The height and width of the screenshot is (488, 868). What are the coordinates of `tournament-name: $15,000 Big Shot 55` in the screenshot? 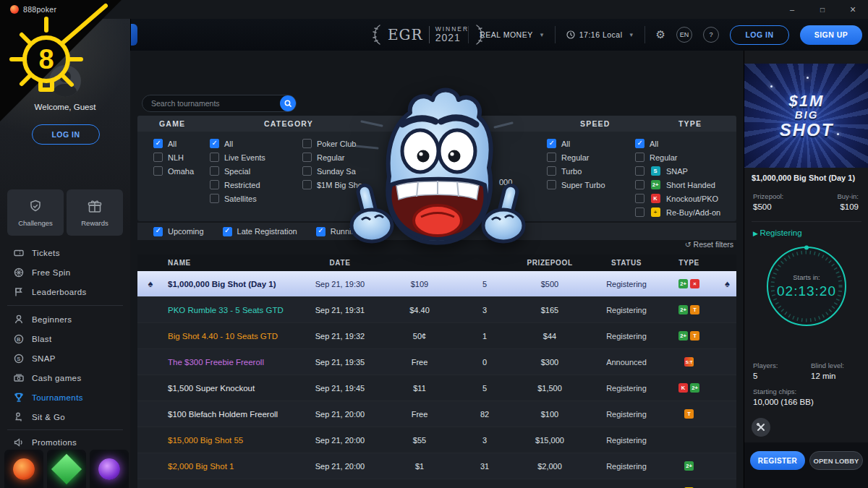 It's located at (234, 440).